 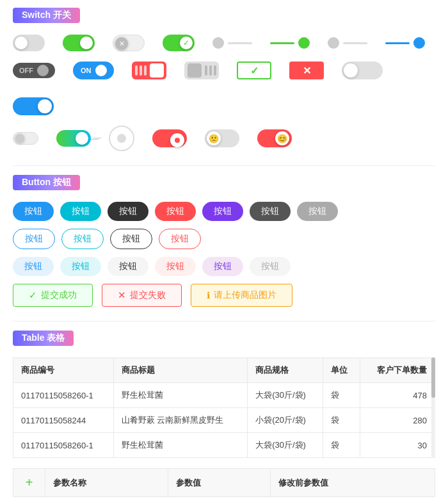 I want to click on scrollbar-thumb, so click(x=433, y=378).